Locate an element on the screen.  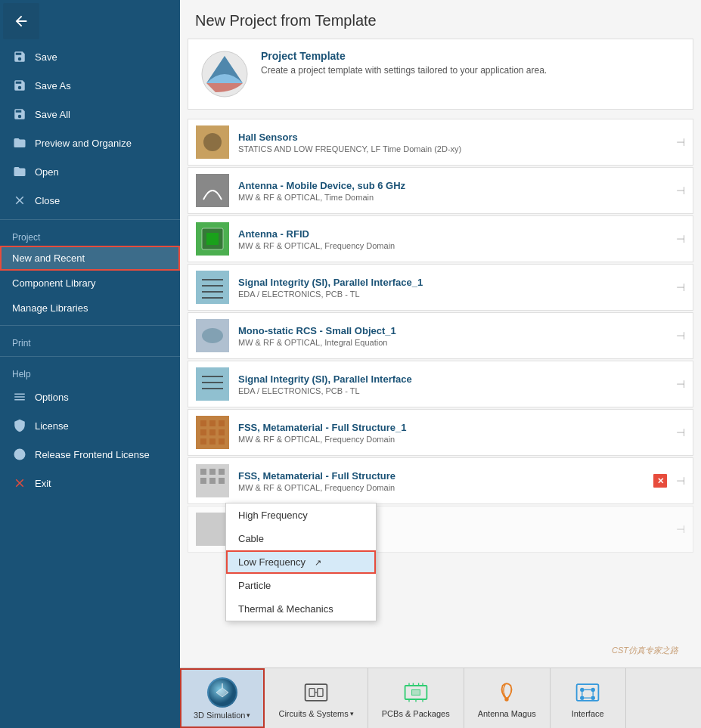
back-button is located at coordinates (21, 21).